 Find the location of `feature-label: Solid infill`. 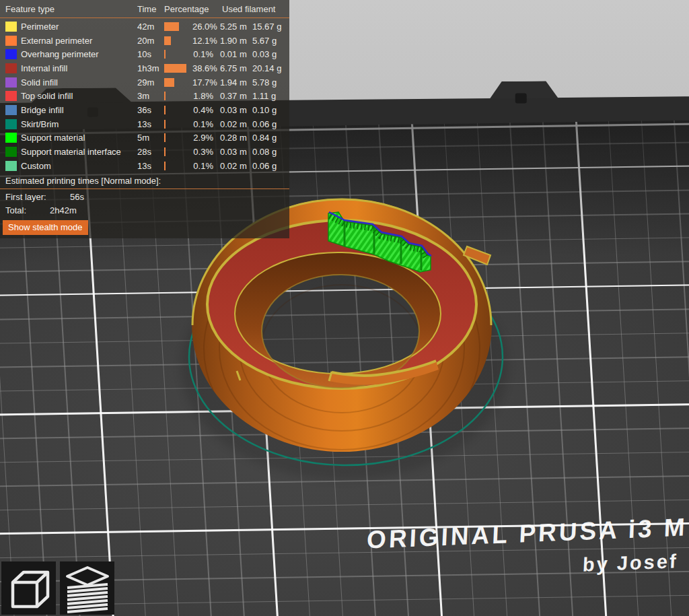

feature-label: Solid infill is located at coordinates (79, 82).